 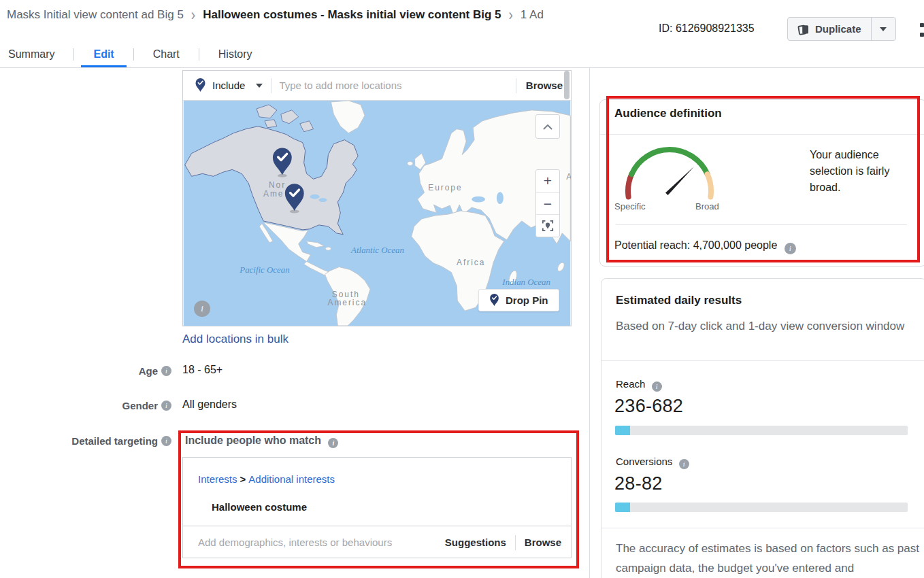 What do you see at coordinates (706, 29) in the screenshot?
I see `object-id: ID: 6126908921335` at bounding box center [706, 29].